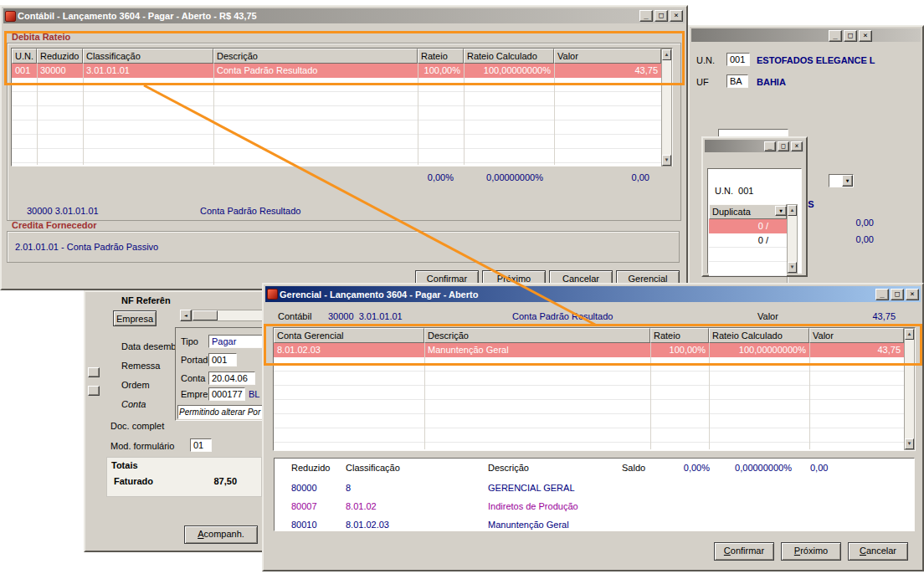  Describe the element at coordinates (533, 506) in the screenshot. I see `lookup-row-descricao: Indiretos de Produção` at that location.